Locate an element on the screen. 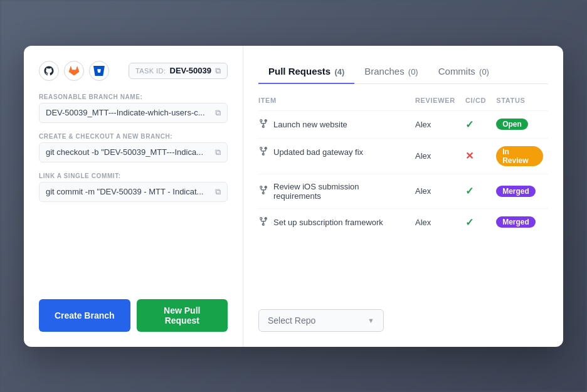  pr-cicd-cell: ✕ is located at coordinates (475, 156).